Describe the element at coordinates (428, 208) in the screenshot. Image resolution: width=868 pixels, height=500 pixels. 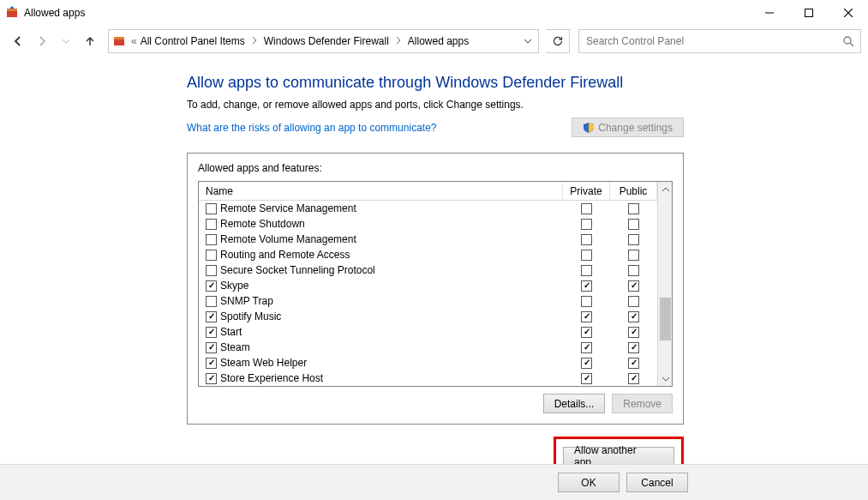
I see `table-row: Remote Service Management` at that location.